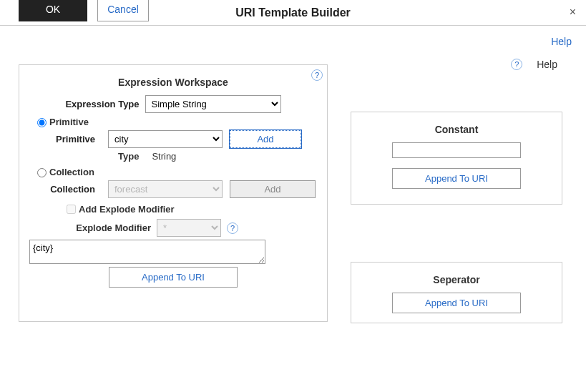 This screenshot has width=586, height=392. Describe the element at coordinates (72, 209) in the screenshot. I see `add-explode-checkbox` at that location.